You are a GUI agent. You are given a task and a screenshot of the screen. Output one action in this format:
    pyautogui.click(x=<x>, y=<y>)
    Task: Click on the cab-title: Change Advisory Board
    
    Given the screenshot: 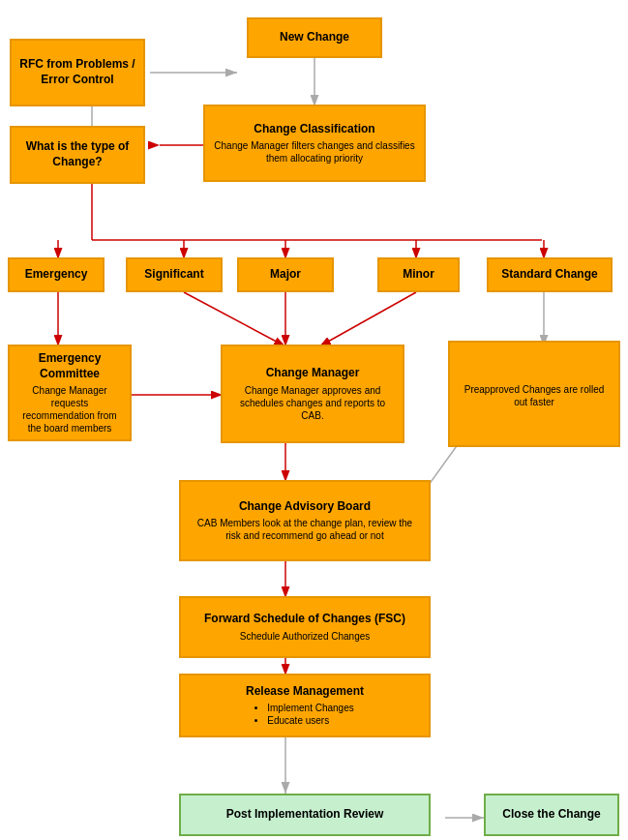 What is the action you would take?
    pyautogui.click(x=305, y=507)
    